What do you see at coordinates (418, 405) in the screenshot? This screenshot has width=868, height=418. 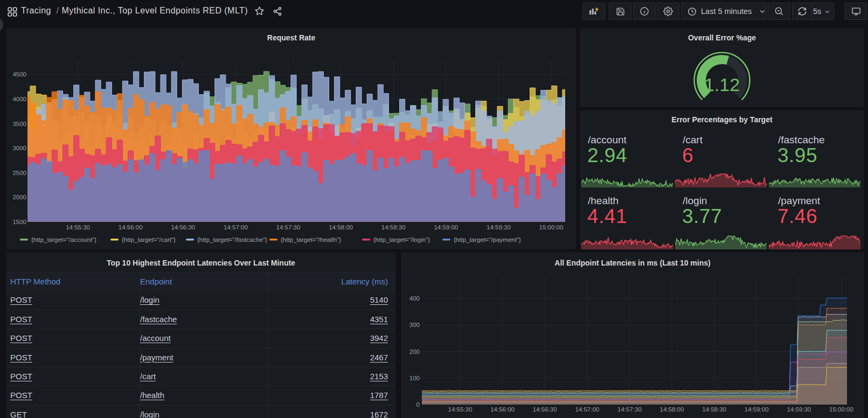 I see `svg-text: 0` at bounding box center [418, 405].